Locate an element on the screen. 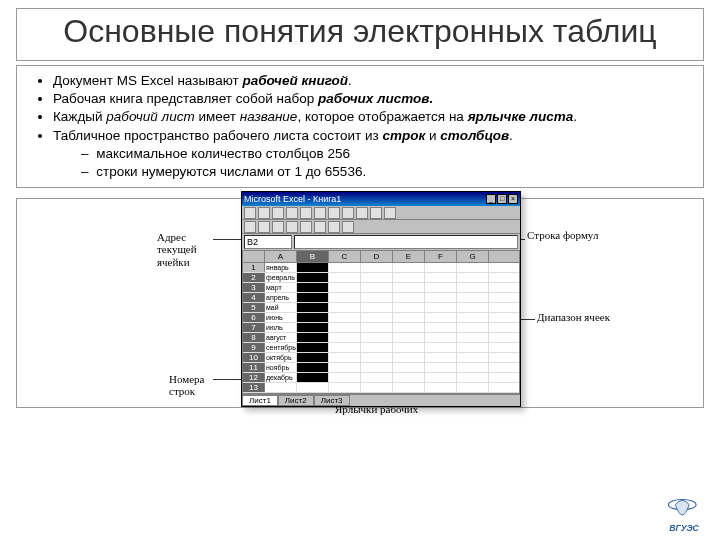 This screenshot has height=540, width=720. name-box: B2 is located at coordinates (268, 242).